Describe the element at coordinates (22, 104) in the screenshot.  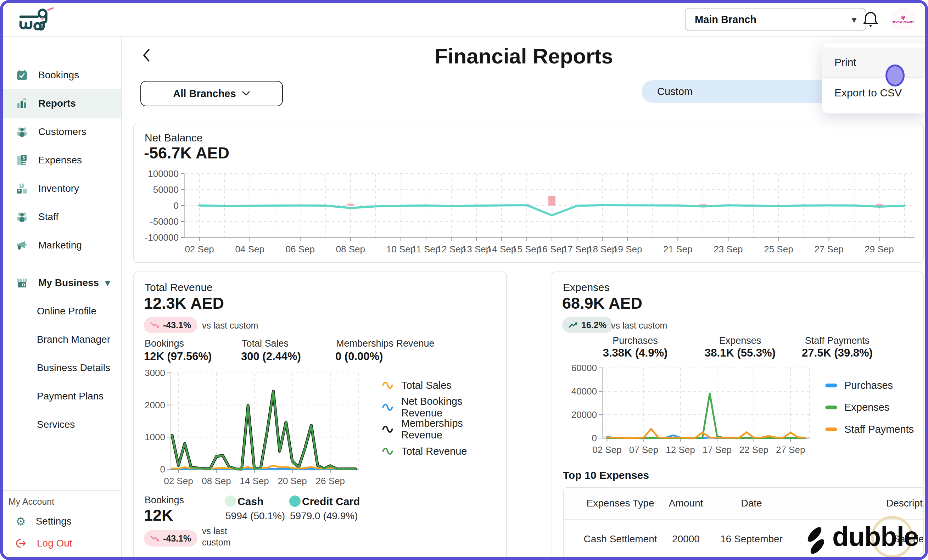
I see `bar-chart-icon` at that location.